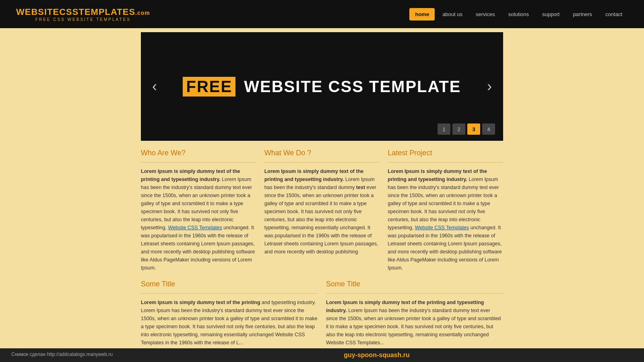 The image size is (644, 362). I want to click on col-title-who-are-we: Who Are We?, so click(199, 153).